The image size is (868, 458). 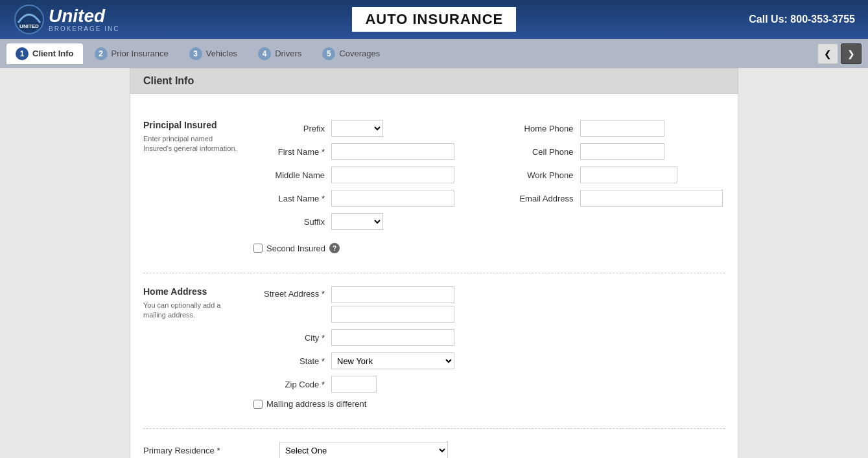 I want to click on home-phone-row: Home Phone, so click(x=614, y=128).